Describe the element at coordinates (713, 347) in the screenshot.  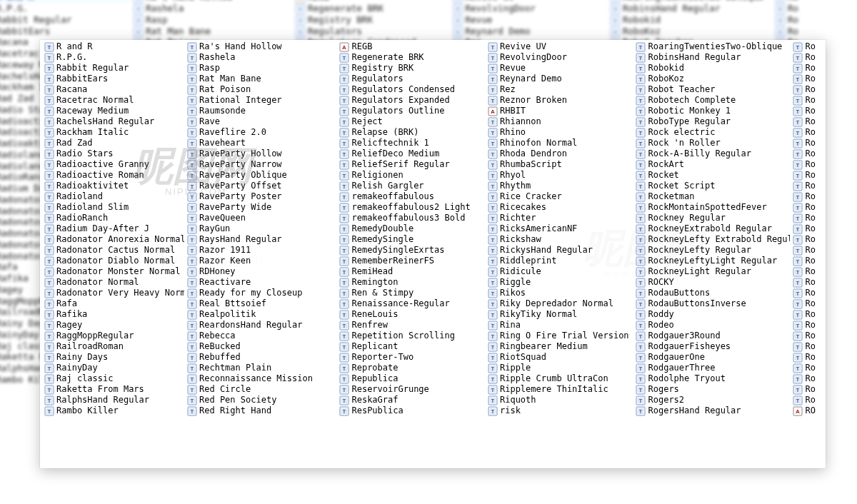
I see `file-item: TRodgauerFisheyes` at that location.